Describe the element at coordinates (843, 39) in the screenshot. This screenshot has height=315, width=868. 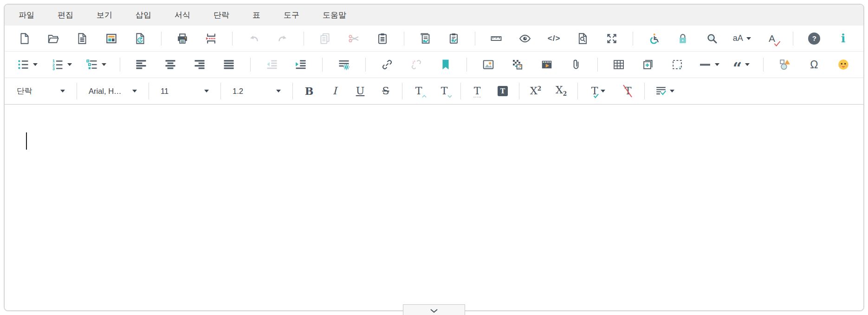
I see `info-button: i` at that location.